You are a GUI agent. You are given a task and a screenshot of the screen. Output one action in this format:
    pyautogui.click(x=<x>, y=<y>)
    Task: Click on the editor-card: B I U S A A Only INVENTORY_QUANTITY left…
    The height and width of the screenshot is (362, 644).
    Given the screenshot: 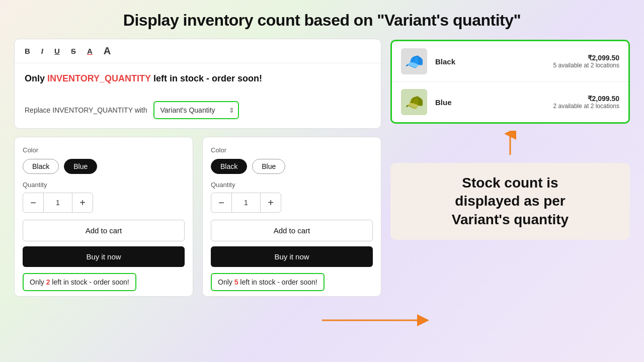 What is the action you would take?
    pyautogui.click(x=198, y=83)
    